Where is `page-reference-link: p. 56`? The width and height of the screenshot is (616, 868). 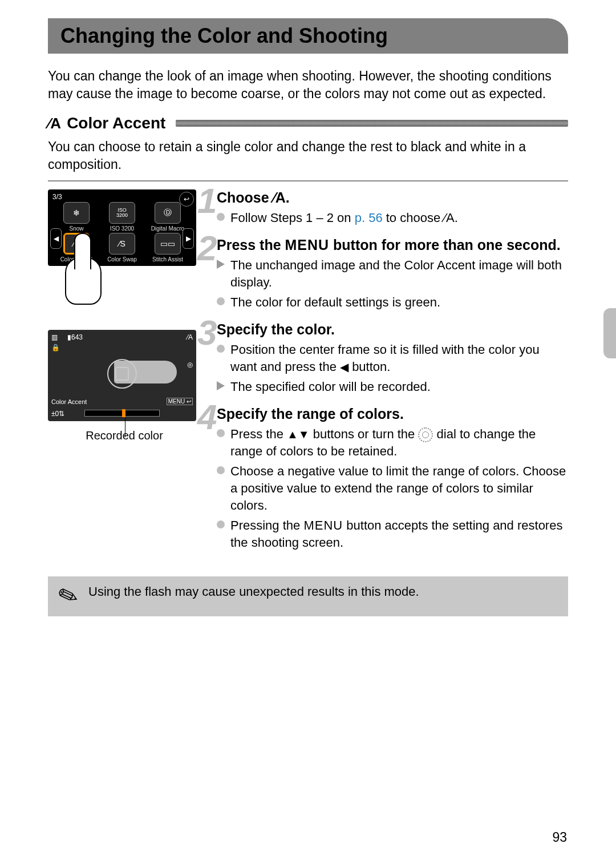
page-reference-link: p. 56 is located at coordinates (368, 218).